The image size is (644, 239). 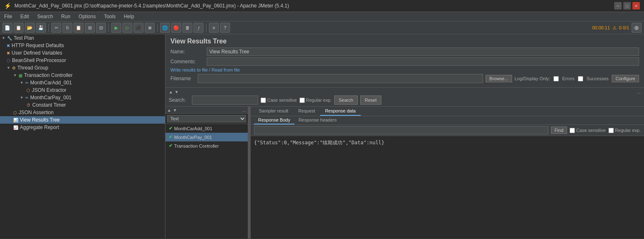 What do you see at coordinates (572, 131) in the screenshot?
I see `find-case-checkbox` at bounding box center [572, 131].